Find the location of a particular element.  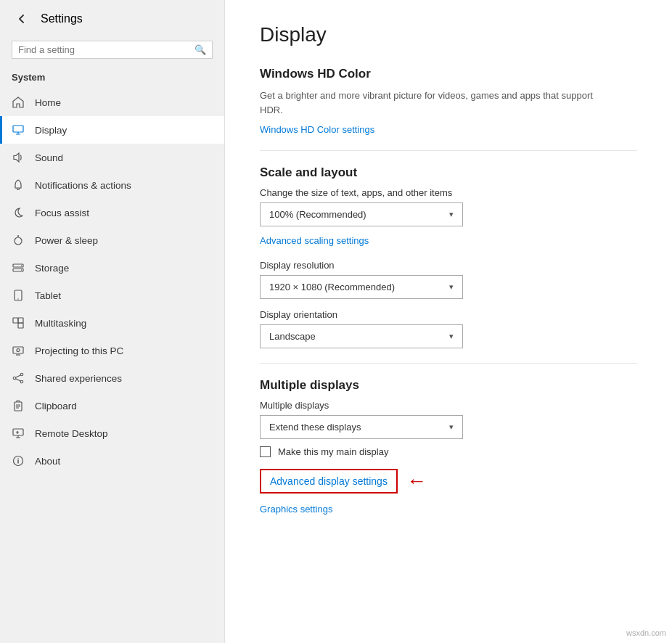

watermark: wsxdn.com is located at coordinates (646, 633).